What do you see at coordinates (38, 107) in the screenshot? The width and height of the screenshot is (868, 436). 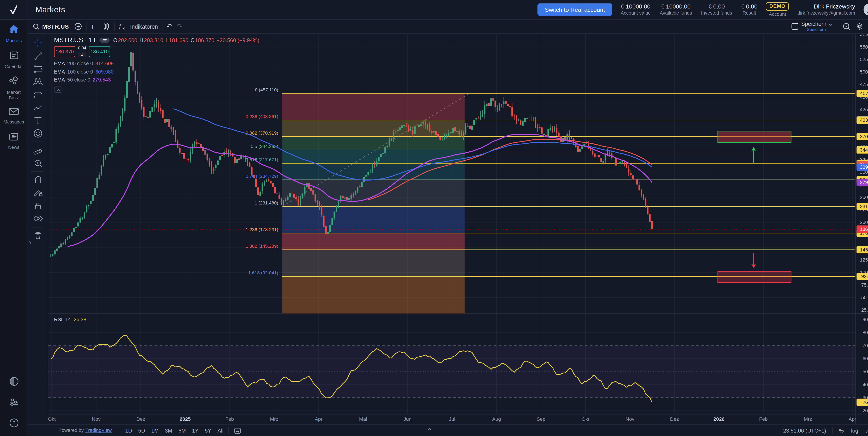 I see `brush-tool` at bounding box center [38, 107].